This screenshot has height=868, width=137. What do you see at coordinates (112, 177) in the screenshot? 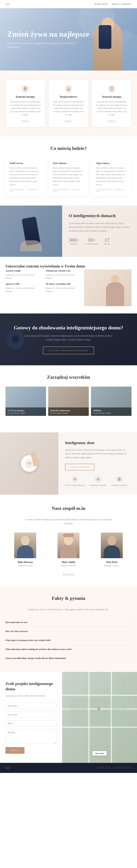
I see `testimonial-3: Olga Ivanova Proin sed libero enim sed f…` at bounding box center [112, 177].